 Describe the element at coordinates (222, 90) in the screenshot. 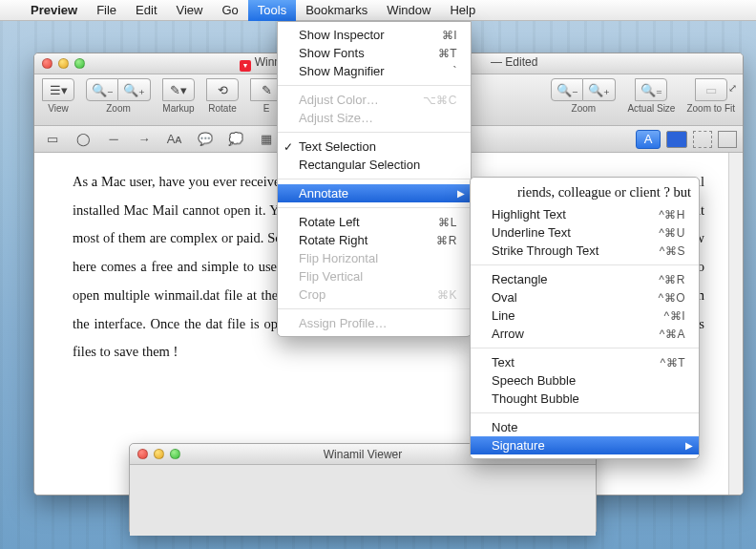

I see `rotate-button: ⟲` at that location.